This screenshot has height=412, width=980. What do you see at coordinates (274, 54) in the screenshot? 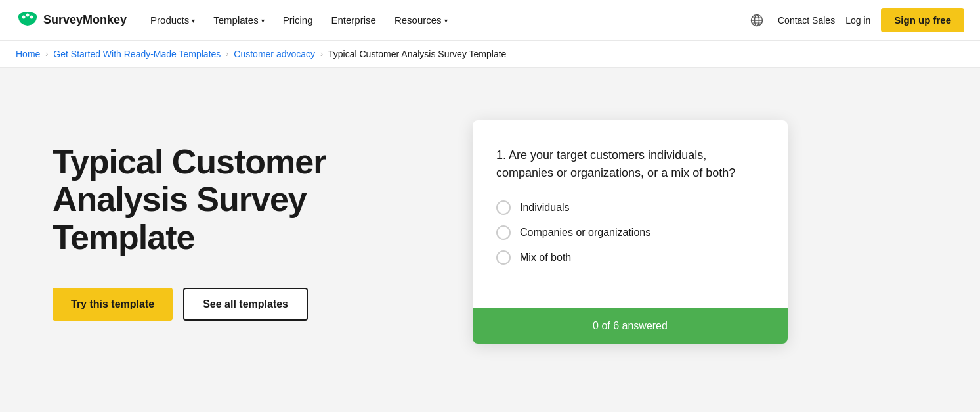
I see `breadcrumb-advocacy: Customer advocacy` at bounding box center [274, 54].